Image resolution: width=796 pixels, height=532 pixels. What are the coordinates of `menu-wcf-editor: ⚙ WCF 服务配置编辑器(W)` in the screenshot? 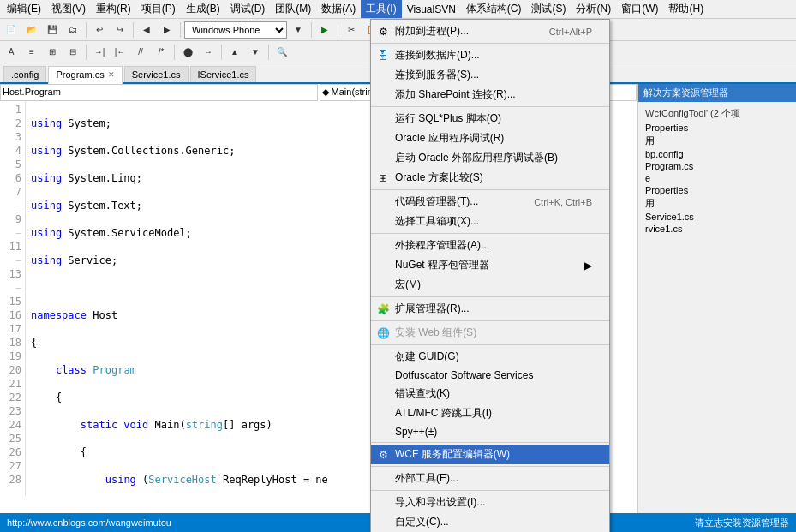 It's located at (490, 454).